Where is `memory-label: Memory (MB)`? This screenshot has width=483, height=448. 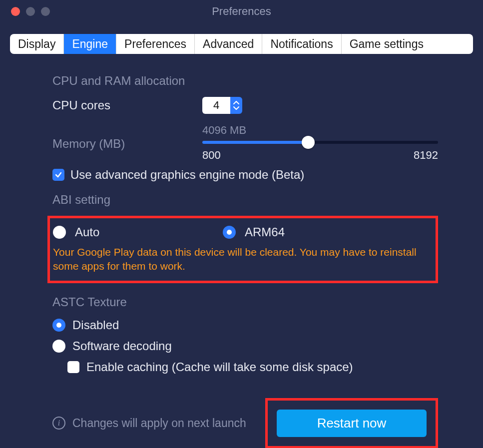 memory-label: Memory (MB) is located at coordinates (127, 137).